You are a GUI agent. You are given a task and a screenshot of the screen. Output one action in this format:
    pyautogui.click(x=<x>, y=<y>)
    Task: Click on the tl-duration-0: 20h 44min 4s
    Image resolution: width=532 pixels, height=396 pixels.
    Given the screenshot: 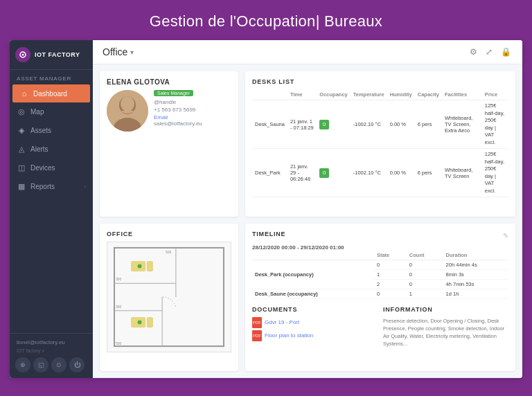 What is the action you would take?
    pyautogui.click(x=476, y=264)
    